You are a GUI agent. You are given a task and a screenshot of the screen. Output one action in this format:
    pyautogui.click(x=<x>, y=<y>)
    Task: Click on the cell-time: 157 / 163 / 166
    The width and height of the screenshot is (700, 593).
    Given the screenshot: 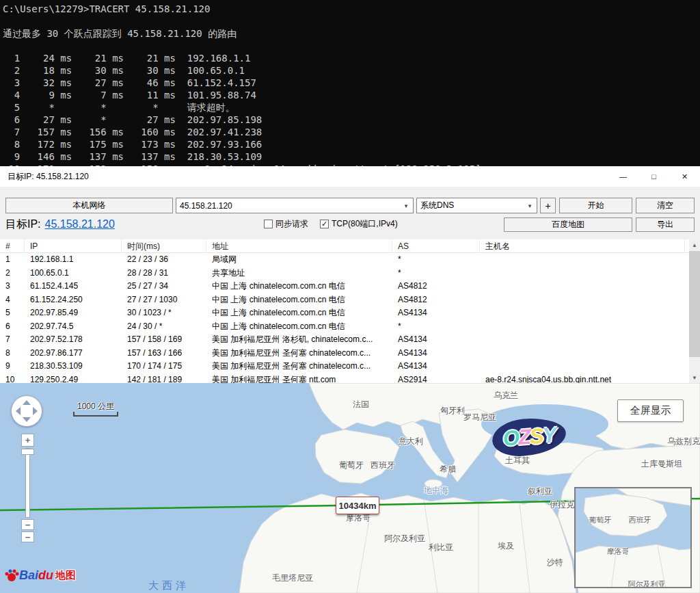 What is the action you would take?
    pyautogui.click(x=164, y=354)
    